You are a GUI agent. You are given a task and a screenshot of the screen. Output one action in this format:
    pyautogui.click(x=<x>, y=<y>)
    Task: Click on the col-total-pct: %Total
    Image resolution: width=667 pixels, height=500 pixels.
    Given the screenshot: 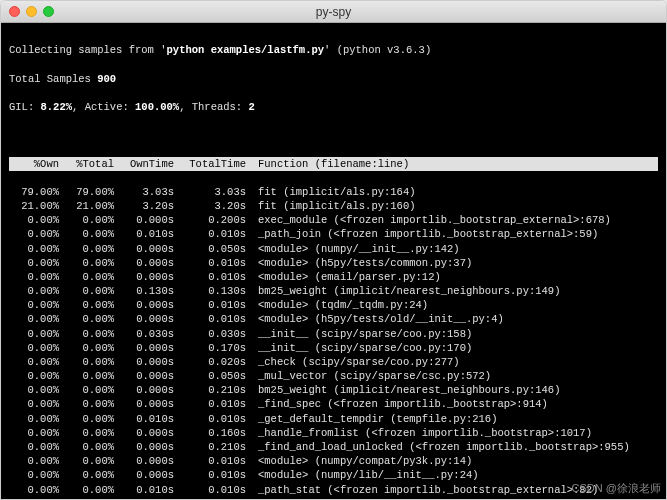 What is the action you would take?
    pyautogui.click(x=86, y=164)
    